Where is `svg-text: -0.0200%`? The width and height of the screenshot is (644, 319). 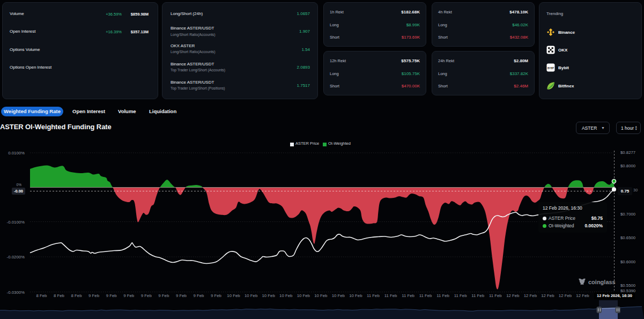
svg-text: -0.0200% is located at coordinates (16, 257).